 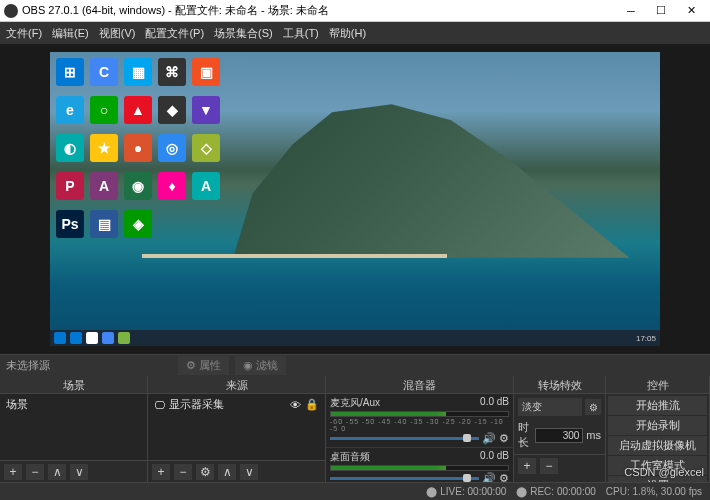 I want to click on source-label: 显示器采集, so click(x=196, y=404).